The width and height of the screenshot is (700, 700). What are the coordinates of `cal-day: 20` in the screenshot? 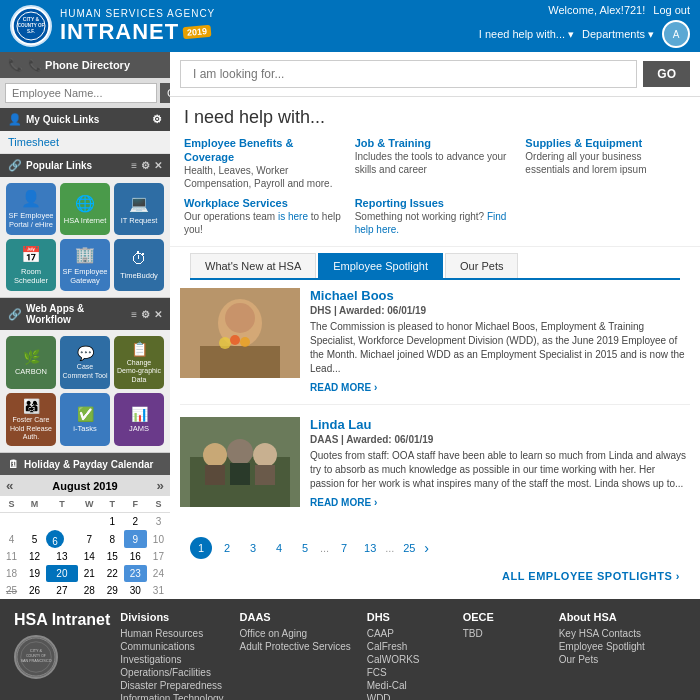 It's located at (62, 574).